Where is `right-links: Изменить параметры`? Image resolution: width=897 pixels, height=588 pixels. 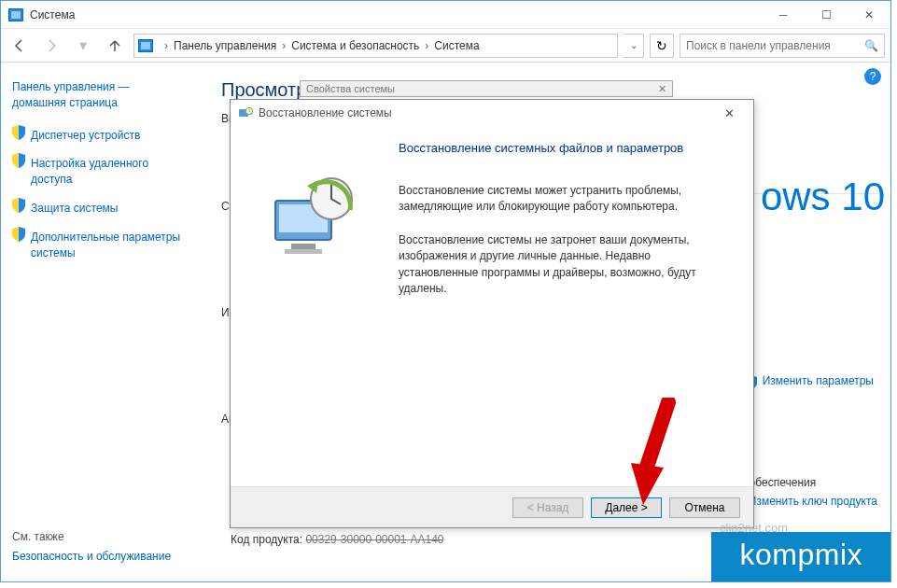
right-links: Изменить параметры is located at coordinates (808, 385).